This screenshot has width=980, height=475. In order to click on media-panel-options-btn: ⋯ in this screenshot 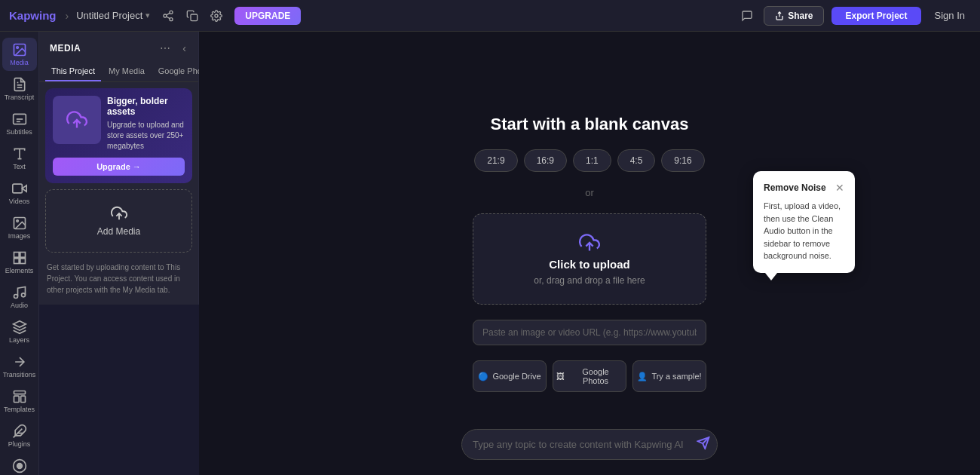, I will do `click(165, 48)`.